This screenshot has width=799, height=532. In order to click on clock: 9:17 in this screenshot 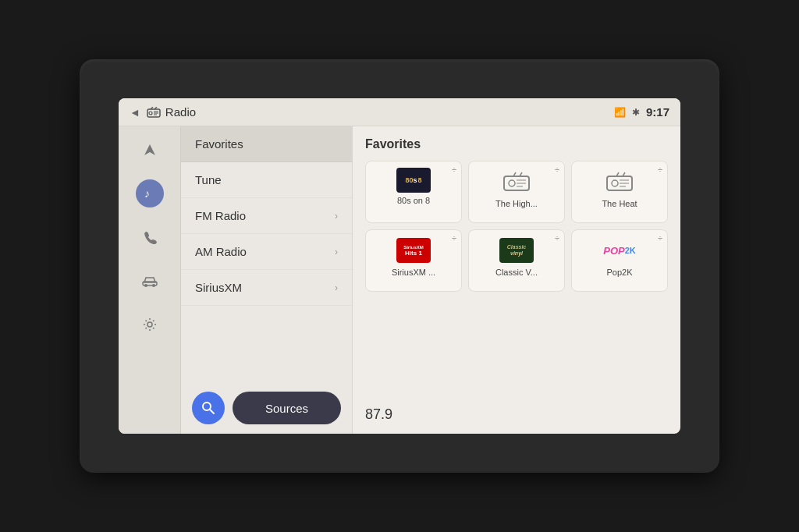, I will do `click(658, 112)`.